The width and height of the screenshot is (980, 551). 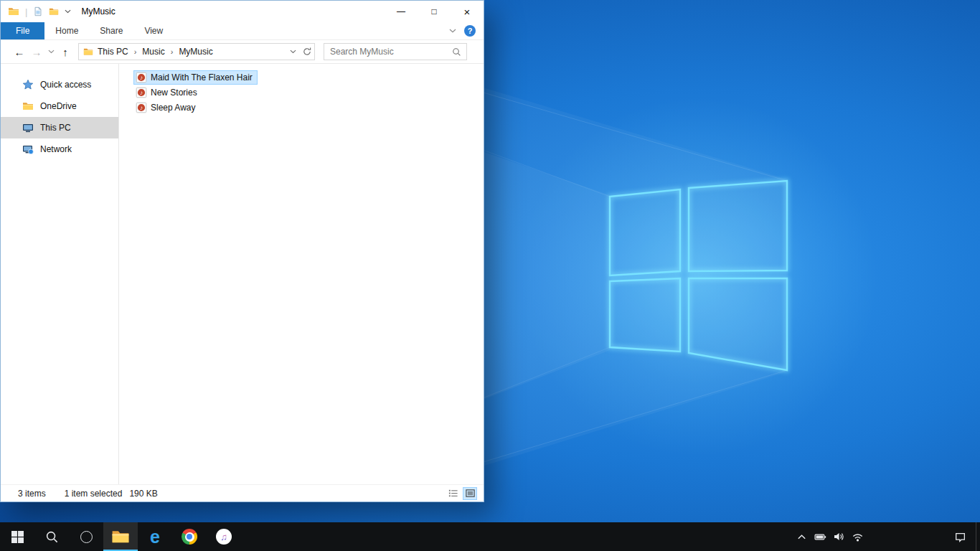 What do you see at coordinates (395, 52) in the screenshot?
I see `search-box` at bounding box center [395, 52].